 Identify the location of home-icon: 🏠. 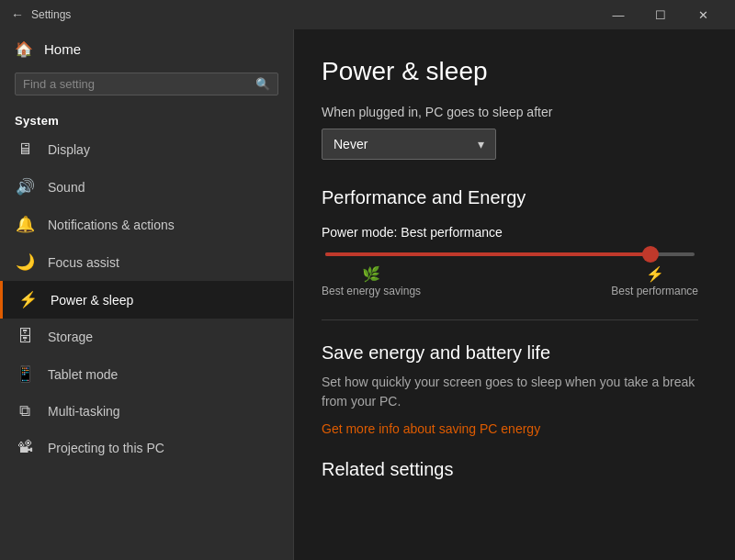
(24, 50).